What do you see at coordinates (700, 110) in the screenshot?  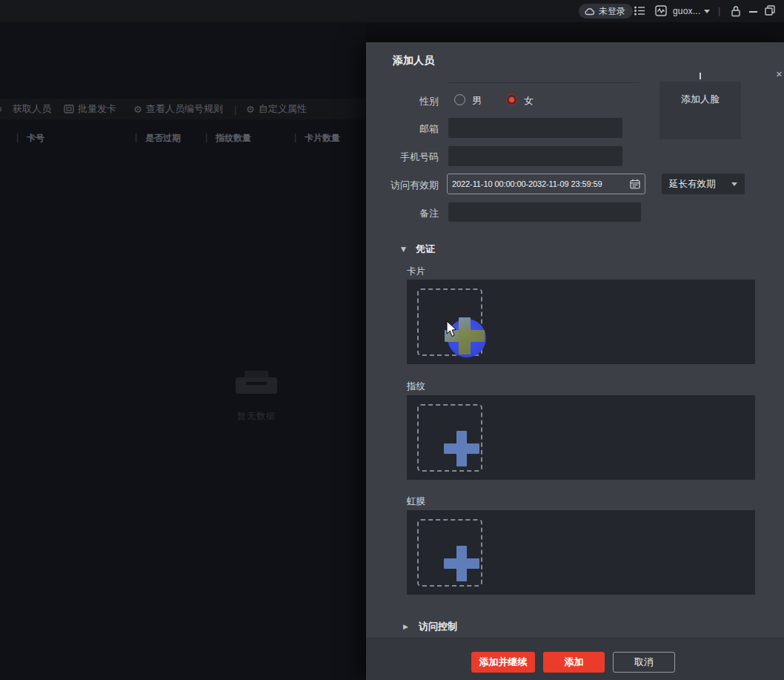 I see `add-face-button: 添加人脸` at bounding box center [700, 110].